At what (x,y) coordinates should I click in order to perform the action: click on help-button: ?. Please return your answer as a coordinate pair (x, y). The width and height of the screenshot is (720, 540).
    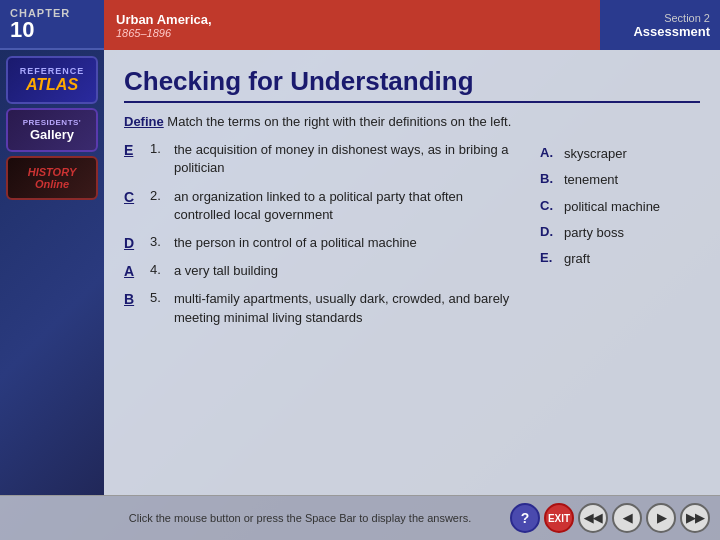
    Looking at the image, I should click on (525, 518).